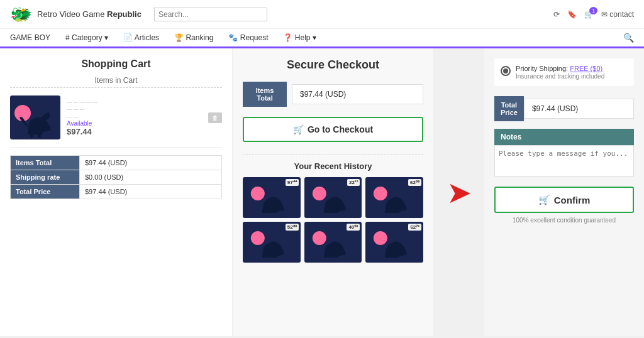  Describe the element at coordinates (116, 64) in the screenshot. I see `shopping-cart-title: Shopping Cart` at that location.